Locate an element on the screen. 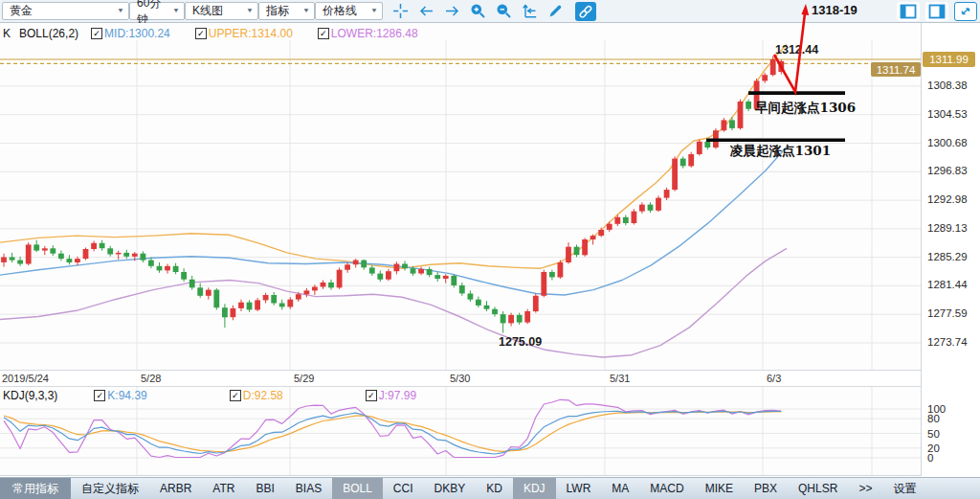 Image resolution: width=980 pixels, height=499 pixels. kdj-line-value-label: D:92.58 is located at coordinates (263, 396).